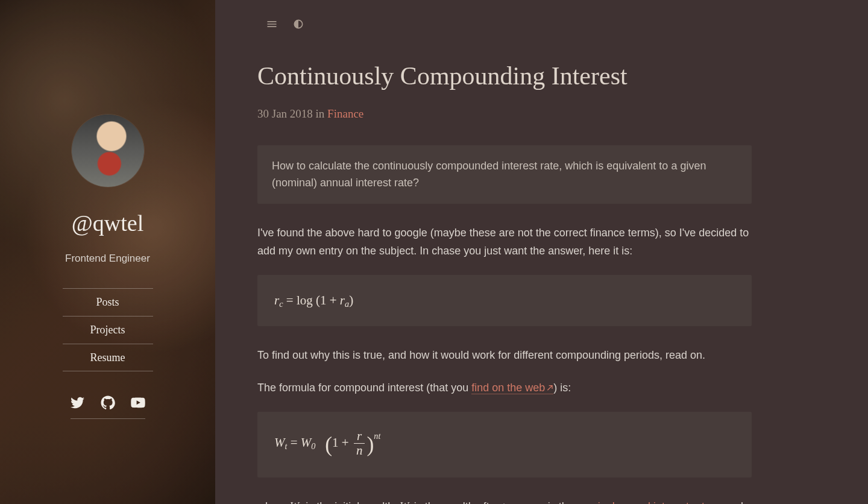 Image resolution: width=868 pixels, height=504 pixels. Describe the element at coordinates (457, 502) in the screenshot. I see `p4-c: is the wealth after` at that location.